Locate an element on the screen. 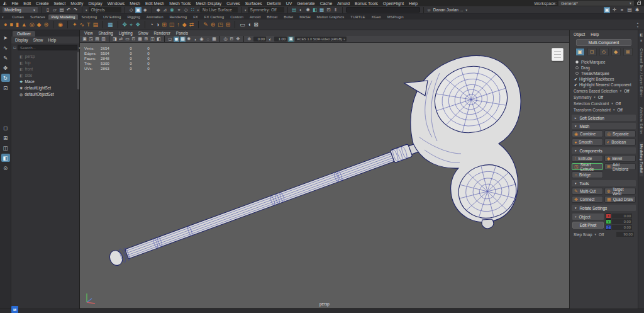 The height and width of the screenshot is (313, 644). joints-xray-icon: ✥ is located at coordinates (238, 39).